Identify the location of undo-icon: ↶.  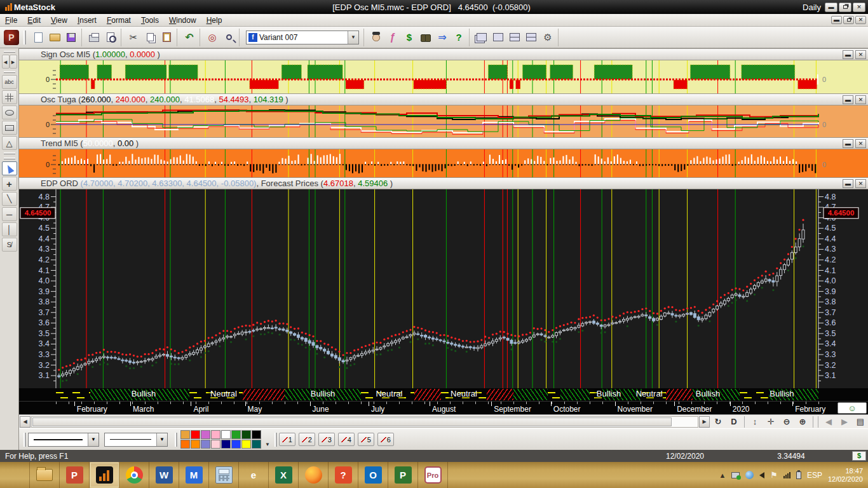
(189, 37).